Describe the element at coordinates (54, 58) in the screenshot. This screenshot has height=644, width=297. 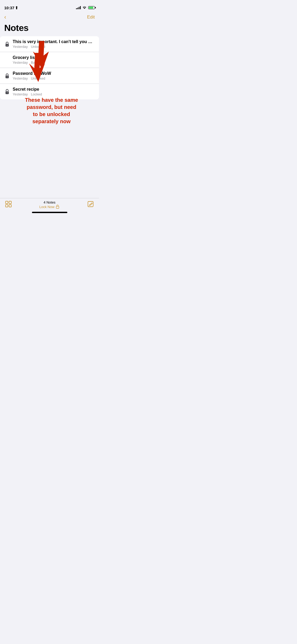
I see `note-title-2: Grocery list` at that location.